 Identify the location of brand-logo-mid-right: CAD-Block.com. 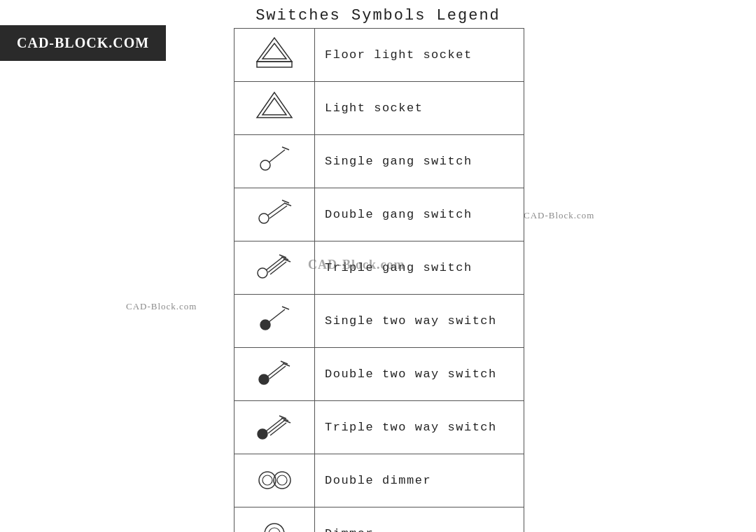
(559, 216).